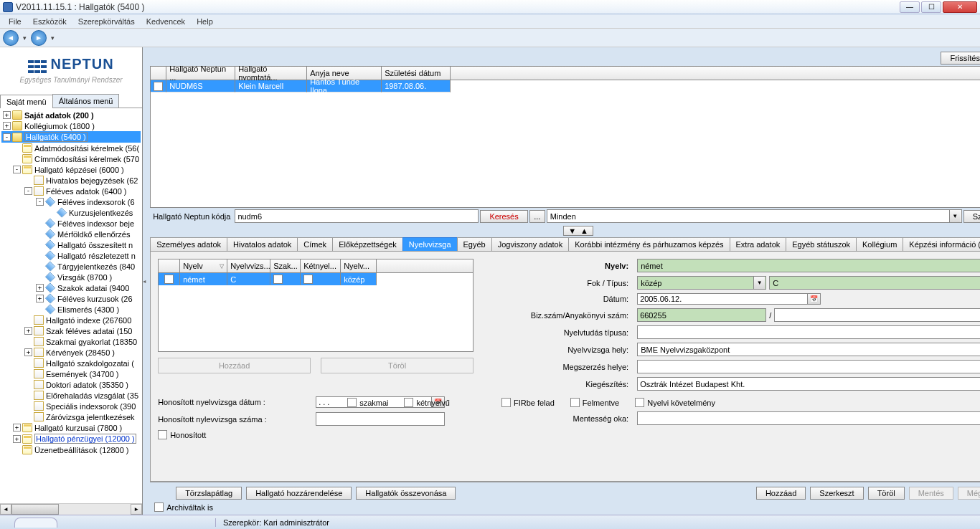 The height and width of the screenshot is (529, 980). Describe the element at coordinates (578, 231) in the screenshot. I see `splitter-handle: ▼▲` at that location.